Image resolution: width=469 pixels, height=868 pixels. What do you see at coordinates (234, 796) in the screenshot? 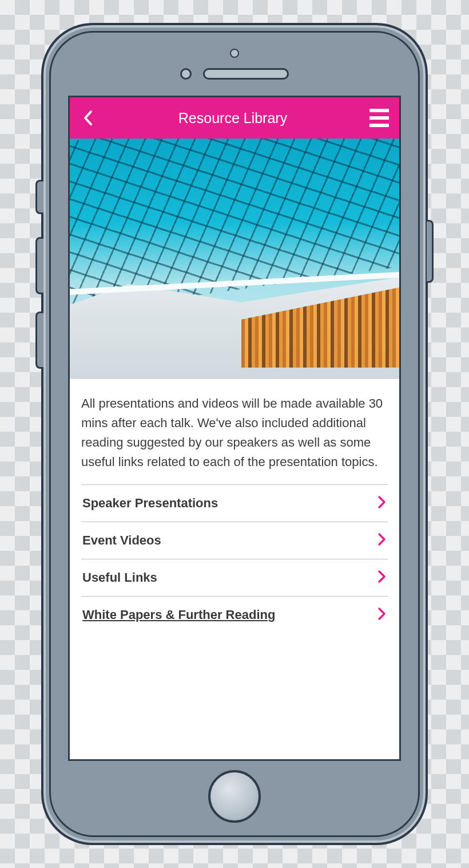
I see `home-button` at bounding box center [234, 796].